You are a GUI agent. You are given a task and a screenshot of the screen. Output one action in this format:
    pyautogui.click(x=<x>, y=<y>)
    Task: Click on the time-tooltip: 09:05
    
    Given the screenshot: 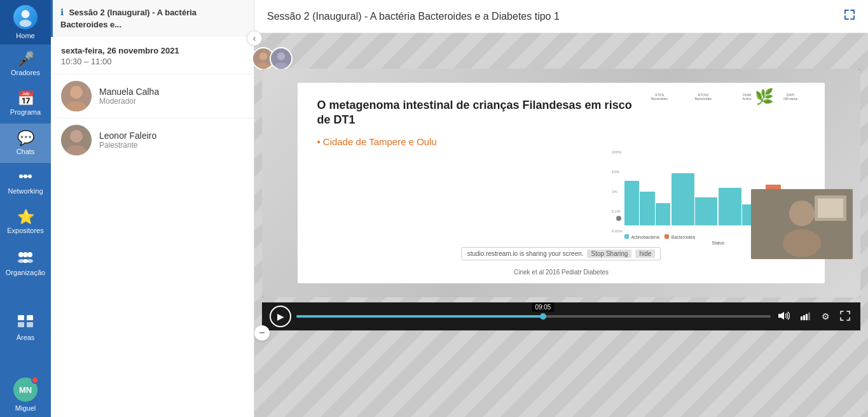 What is the action you would take?
    pyautogui.click(x=543, y=307)
    